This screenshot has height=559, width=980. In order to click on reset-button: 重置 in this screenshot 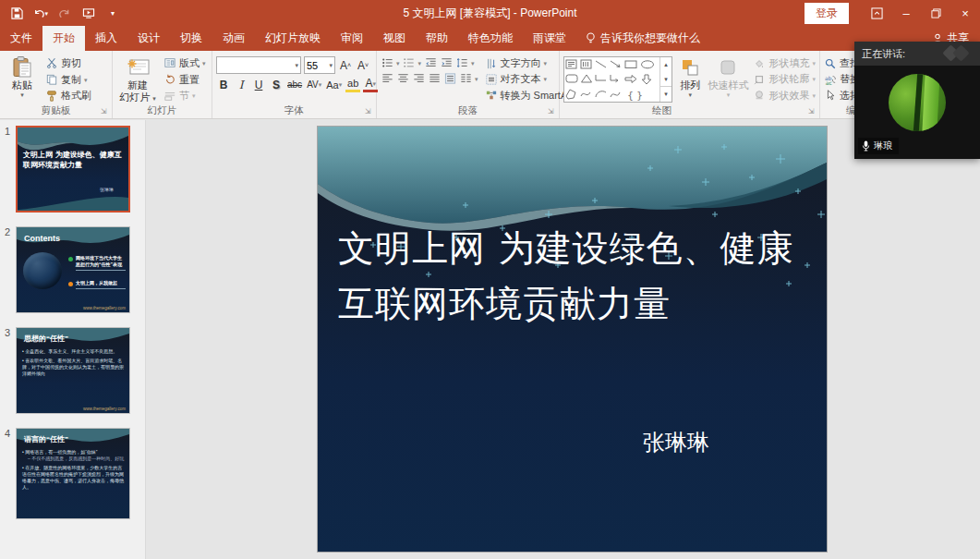, I will do `click(185, 79)`.